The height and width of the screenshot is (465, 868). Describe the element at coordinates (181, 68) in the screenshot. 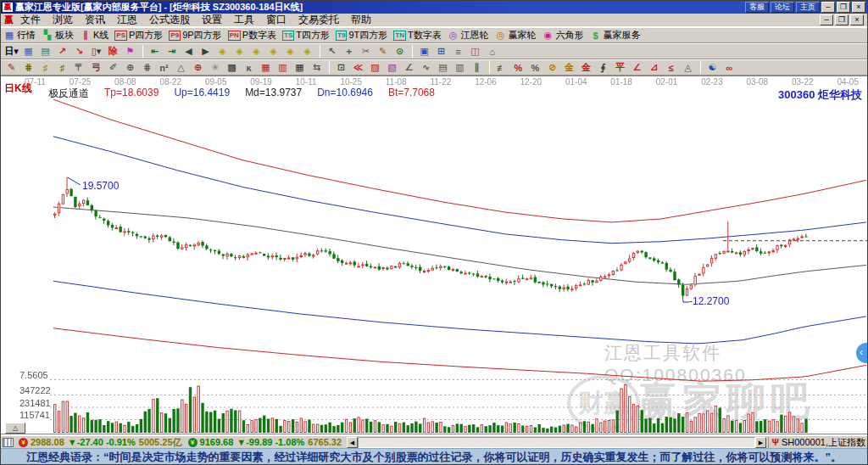

I see `triangle-tool-icon: △` at that location.